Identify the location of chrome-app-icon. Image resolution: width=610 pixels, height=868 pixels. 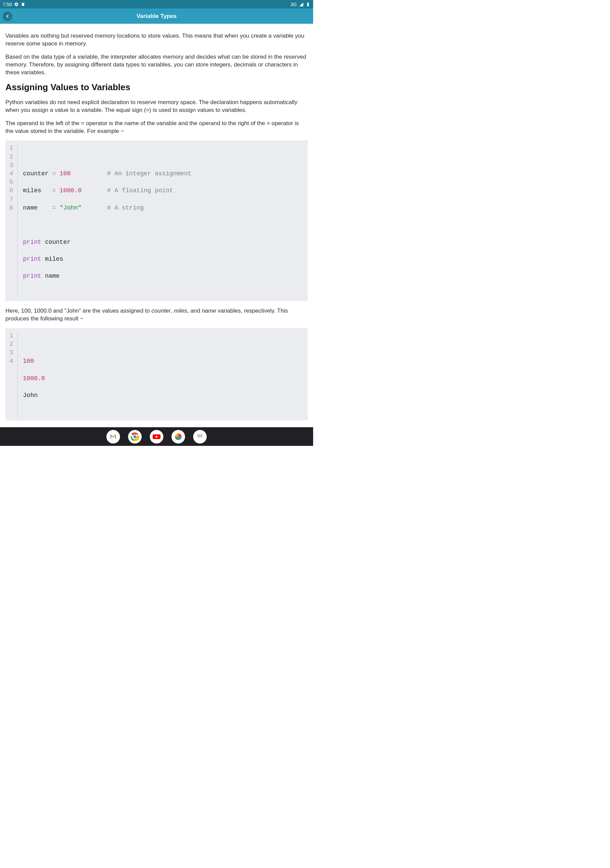
(135, 437).